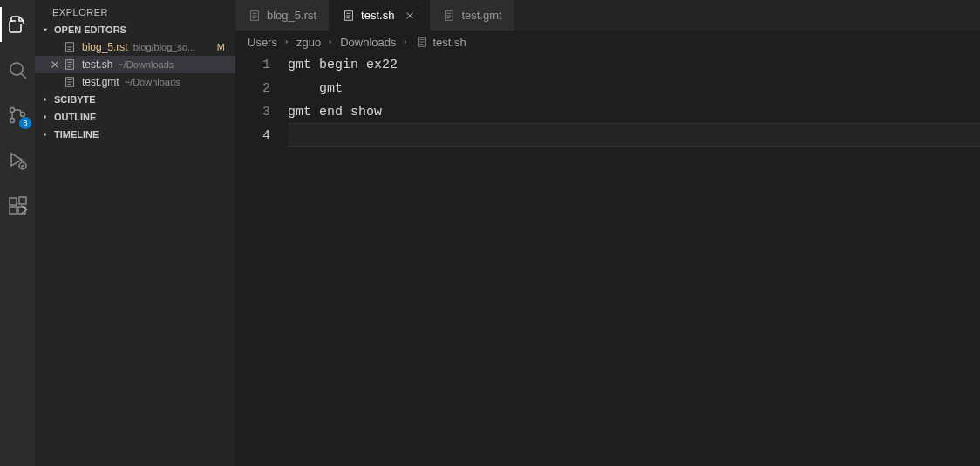  Describe the element at coordinates (75, 117) in the screenshot. I see `section-label: OUTLINE` at that location.